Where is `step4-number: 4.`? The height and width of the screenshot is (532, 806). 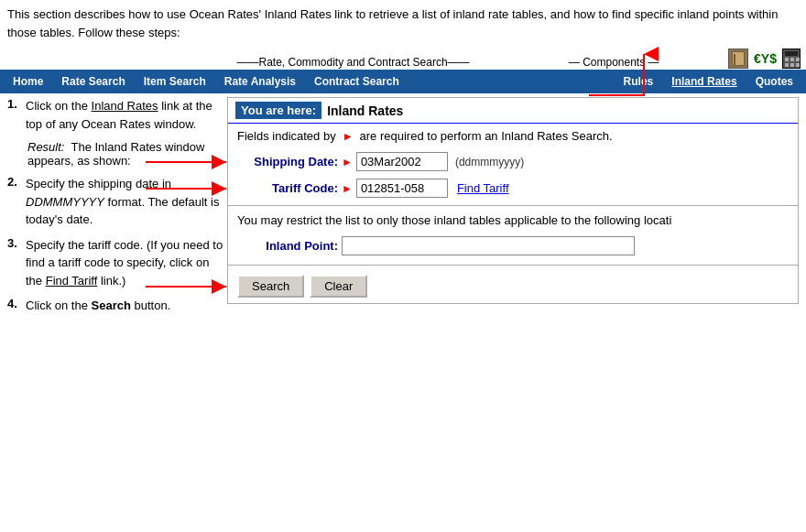
step4-number: 4. is located at coordinates (16, 304).